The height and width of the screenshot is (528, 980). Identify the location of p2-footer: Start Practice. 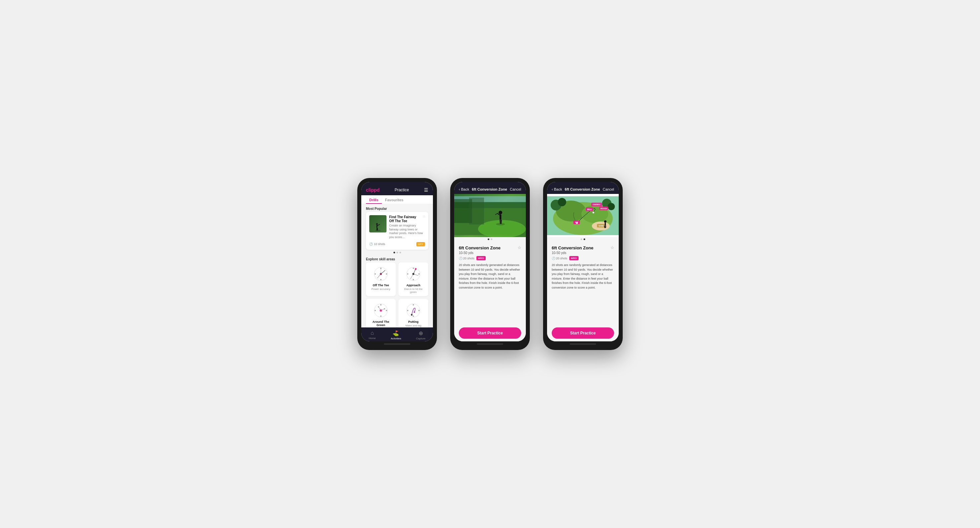
(490, 333).